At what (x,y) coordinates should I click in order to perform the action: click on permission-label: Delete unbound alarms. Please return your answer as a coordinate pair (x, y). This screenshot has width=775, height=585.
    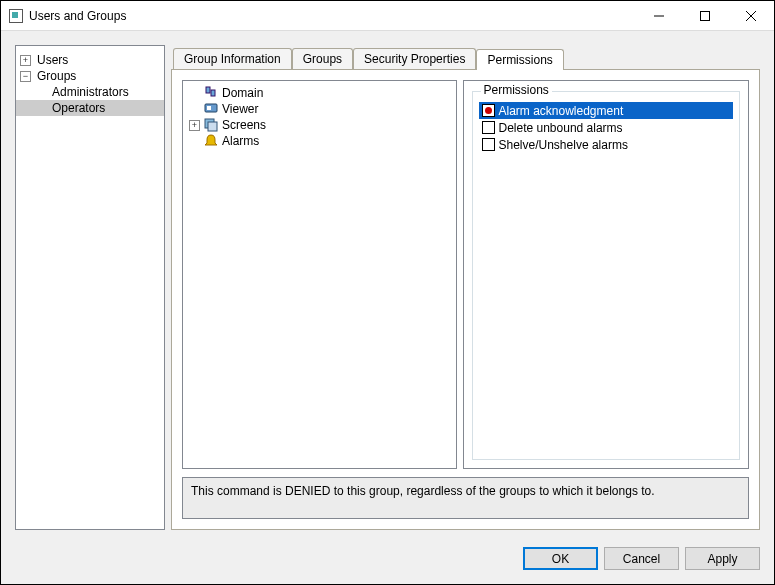
    Looking at the image, I should click on (561, 128).